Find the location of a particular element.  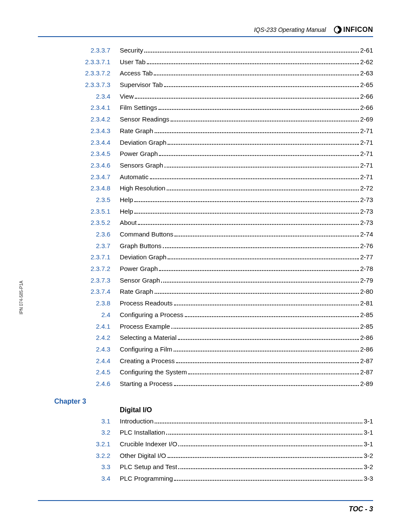

toc-section-number: 2.3.4.3 is located at coordinates (87, 131).